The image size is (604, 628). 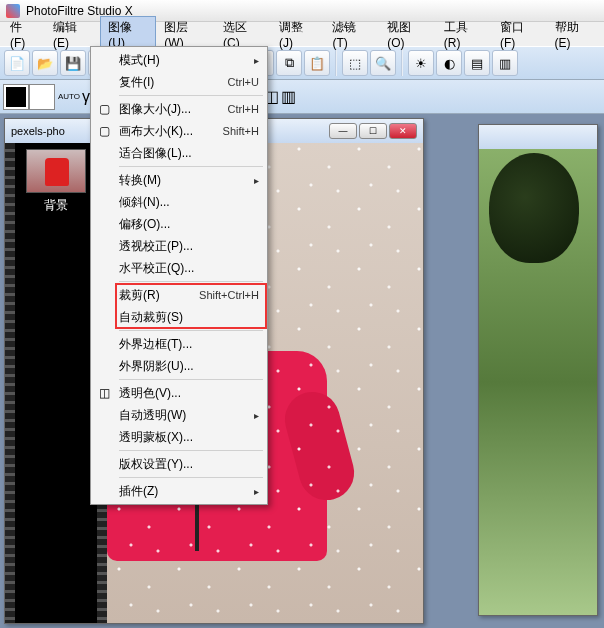 What do you see at coordinates (156, 438) in the screenshot?
I see `menu-item-label: 透明蒙板(X)...` at bounding box center [156, 438].